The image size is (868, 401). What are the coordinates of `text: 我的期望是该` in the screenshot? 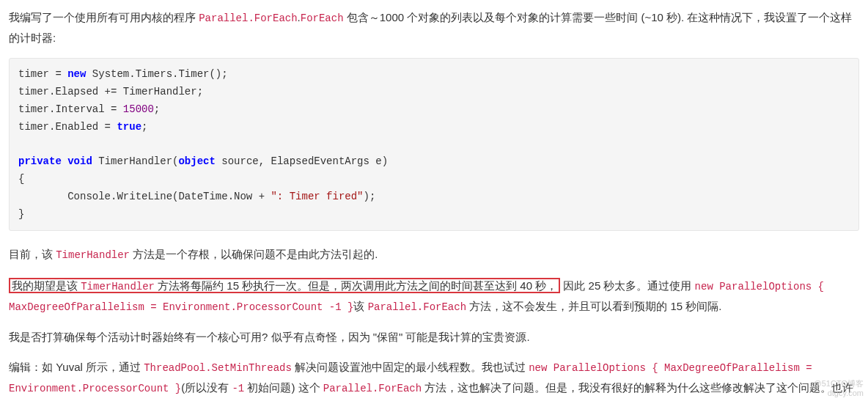 It's located at (46, 286).